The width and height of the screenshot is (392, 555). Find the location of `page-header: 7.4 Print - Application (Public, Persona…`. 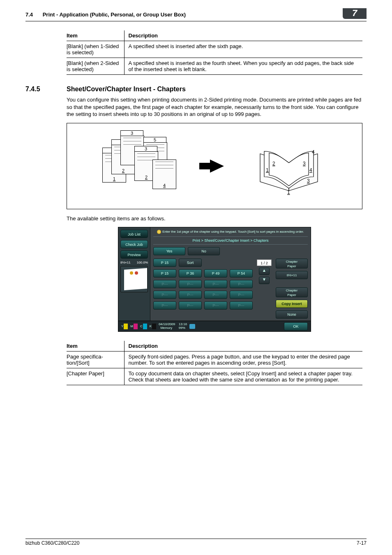

page-header: 7.4 Print - Application (Public, Persona… is located at coordinates (196, 16).